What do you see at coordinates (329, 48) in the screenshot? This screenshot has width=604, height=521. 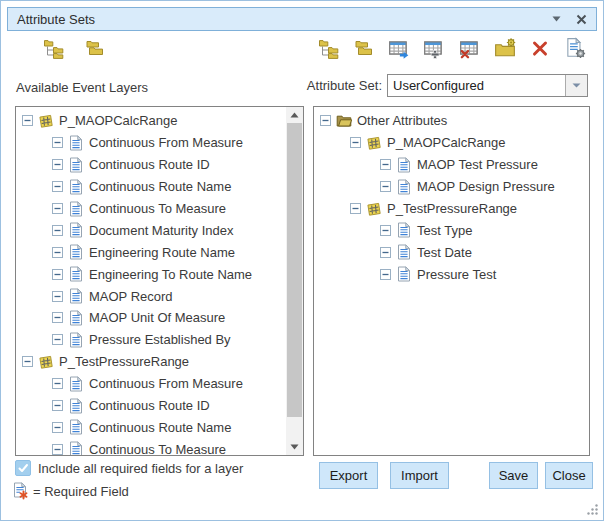 I see `expand-attribute-set-icon` at bounding box center [329, 48].